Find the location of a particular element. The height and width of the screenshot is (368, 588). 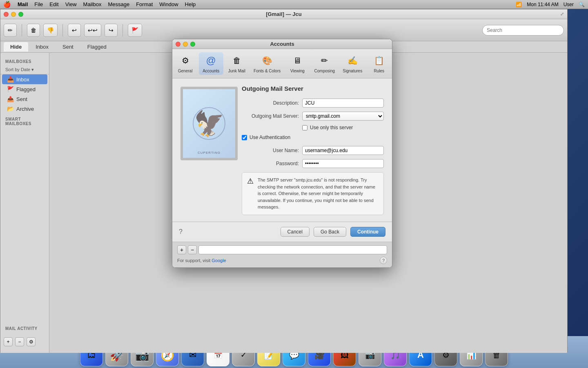

signatures-icon: ✍ is located at coordinates (352, 61).